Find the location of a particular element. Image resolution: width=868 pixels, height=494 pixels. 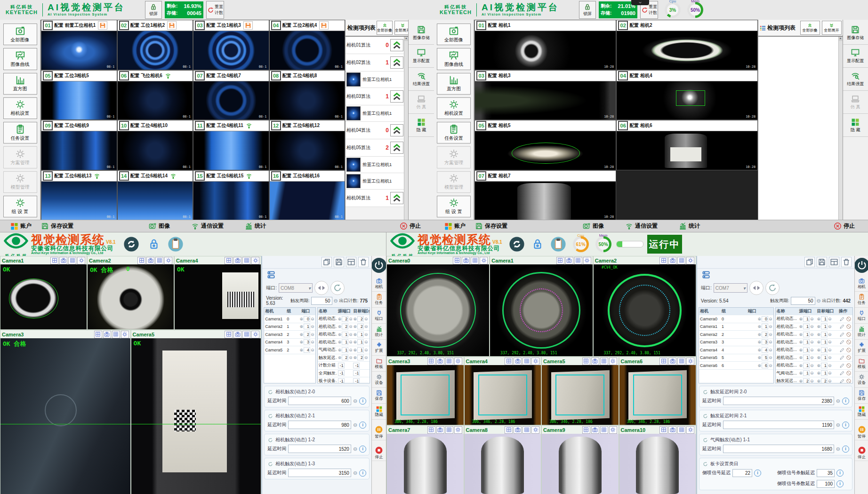

comm-settings-button: 通信设置 is located at coordinates (641, 226).